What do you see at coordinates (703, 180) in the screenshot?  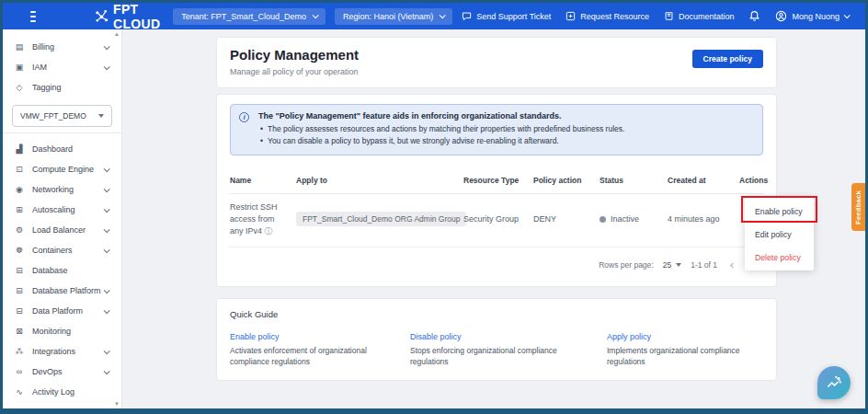 I see `column-header-created-at: Created at` at bounding box center [703, 180].